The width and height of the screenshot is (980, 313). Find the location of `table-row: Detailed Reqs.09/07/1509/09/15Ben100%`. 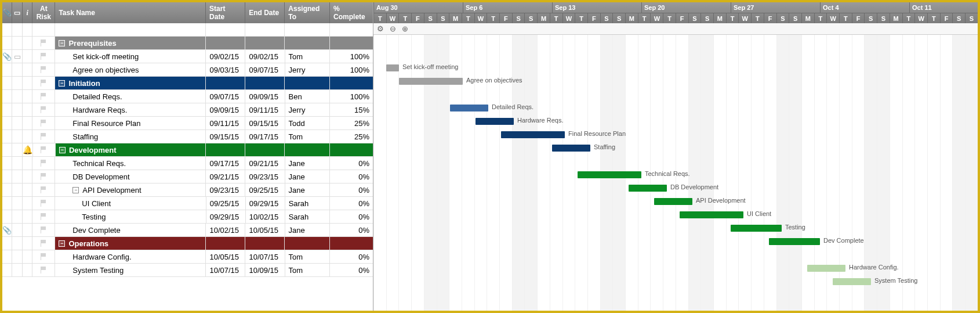

table-row: Detailed Reqs.09/07/1509/09/15Ben100% is located at coordinates (188, 96).